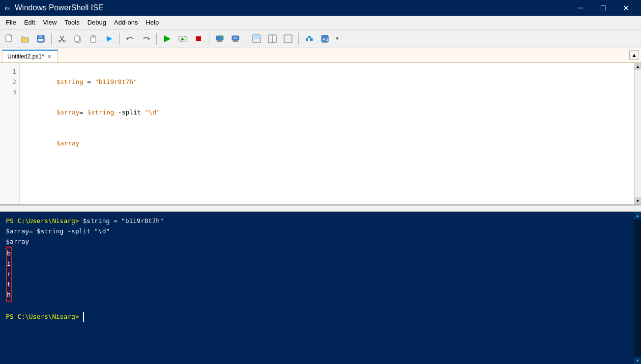 The image size is (641, 364). Describe the element at coordinates (62, 39) in the screenshot. I see `cut-button` at that location.